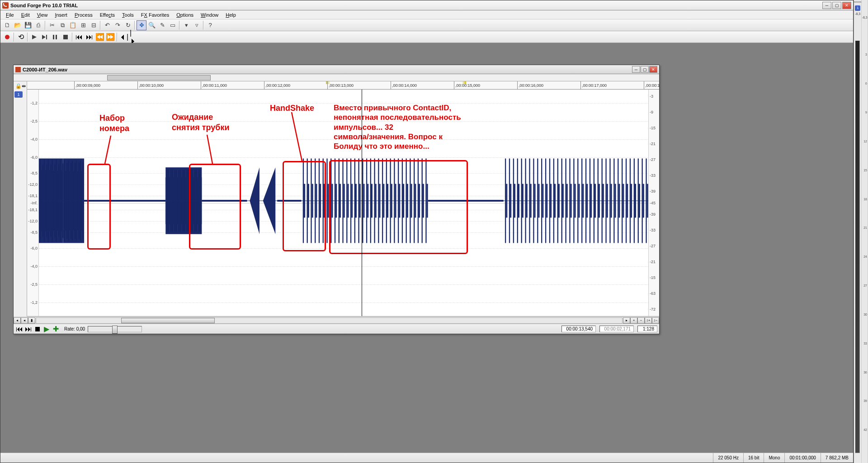 The height and width of the screenshot is (463, 868). What do you see at coordinates (134, 37) in the screenshot?
I see `next-marker-icon: |⏵` at bounding box center [134, 37].